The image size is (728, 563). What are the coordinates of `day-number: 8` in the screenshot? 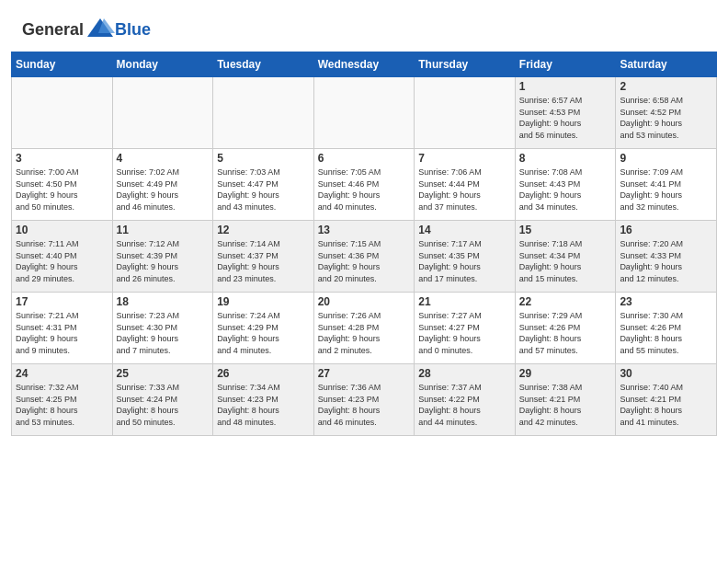 It's located at (566, 158).